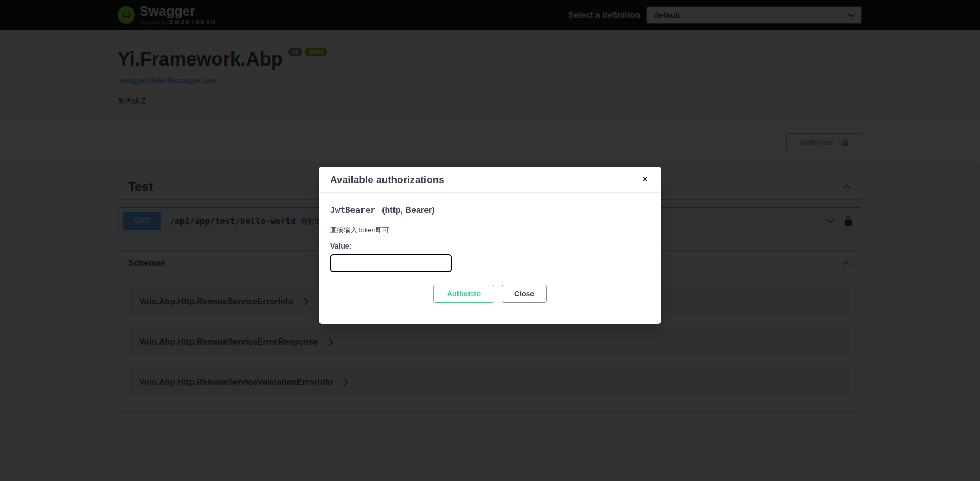 This screenshot has width=980, height=481. I want to click on value-label: Value:, so click(490, 246).